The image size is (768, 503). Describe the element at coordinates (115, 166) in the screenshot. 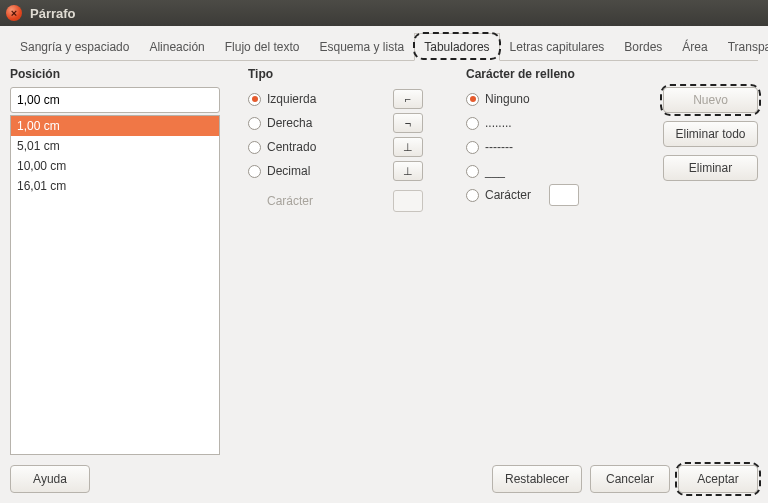

I see `list-item: 10,00 cm` at that location.